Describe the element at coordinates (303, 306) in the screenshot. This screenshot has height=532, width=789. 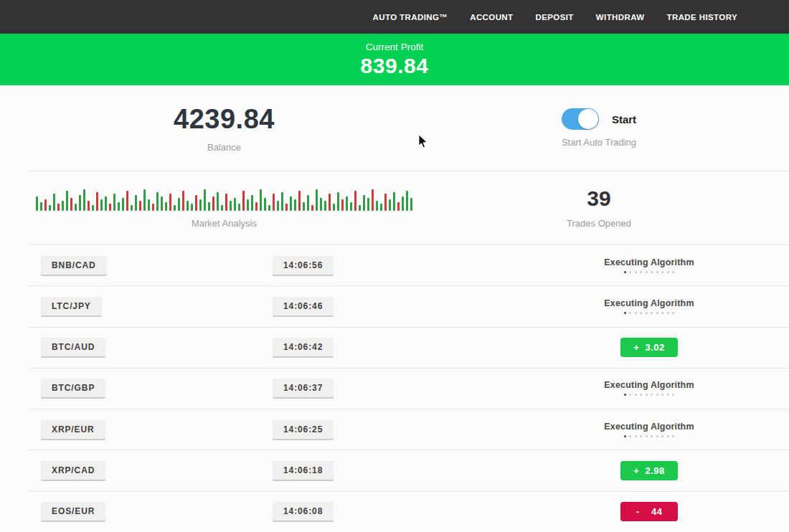
I see `time-button: 14:06:46` at that location.